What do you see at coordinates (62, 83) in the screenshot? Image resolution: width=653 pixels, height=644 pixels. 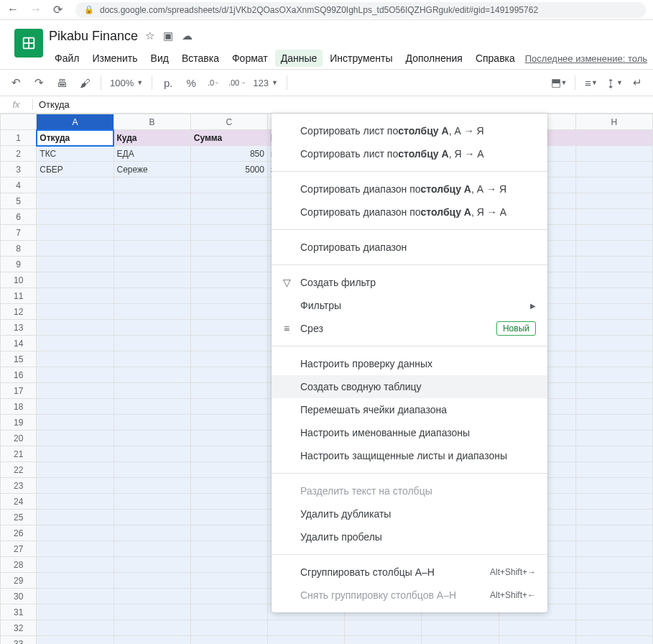 I see `print-icon: 🖶` at bounding box center [62, 83].